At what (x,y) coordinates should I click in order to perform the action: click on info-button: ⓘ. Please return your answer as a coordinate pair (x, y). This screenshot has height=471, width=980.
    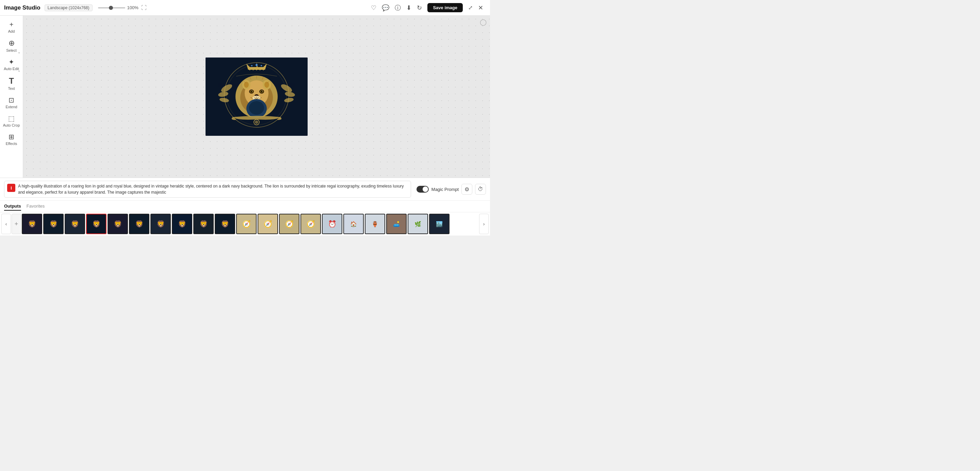
    Looking at the image, I should click on (398, 8).